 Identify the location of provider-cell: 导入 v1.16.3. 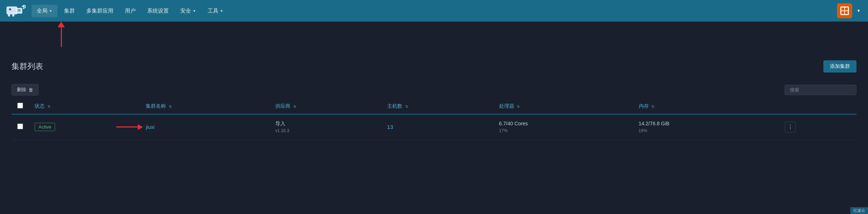
(325, 127).